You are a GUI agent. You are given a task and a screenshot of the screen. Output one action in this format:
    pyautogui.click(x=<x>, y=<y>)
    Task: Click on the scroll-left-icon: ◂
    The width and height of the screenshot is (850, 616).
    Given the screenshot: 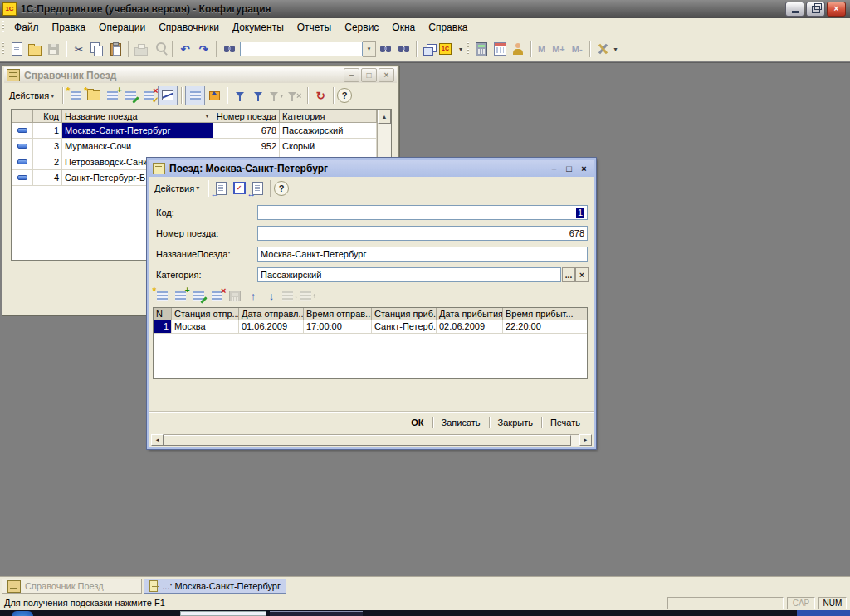 What is the action you would take?
    pyautogui.click(x=158, y=440)
    